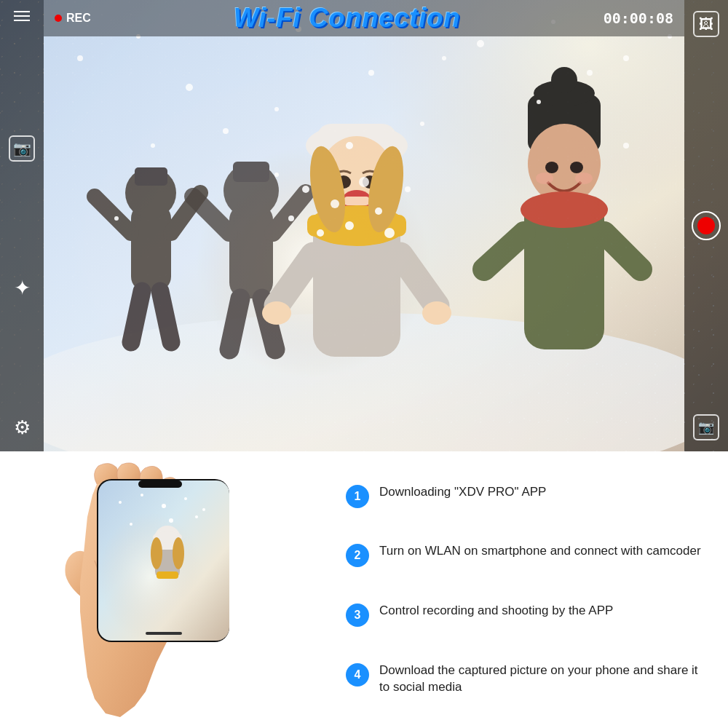  Describe the element at coordinates (364, 18) in the screenshot. I see `top-bar: REC Wi-Fi Connection 00:00:08` at that location.